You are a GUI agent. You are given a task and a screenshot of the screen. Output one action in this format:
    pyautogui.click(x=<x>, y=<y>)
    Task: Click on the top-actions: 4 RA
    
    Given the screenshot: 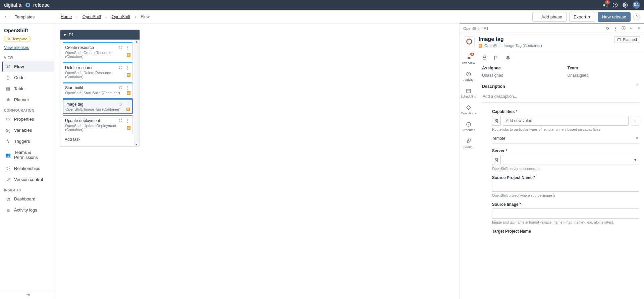 What is the action you would take?
    pyautogui.click(x=621, y=5)
    